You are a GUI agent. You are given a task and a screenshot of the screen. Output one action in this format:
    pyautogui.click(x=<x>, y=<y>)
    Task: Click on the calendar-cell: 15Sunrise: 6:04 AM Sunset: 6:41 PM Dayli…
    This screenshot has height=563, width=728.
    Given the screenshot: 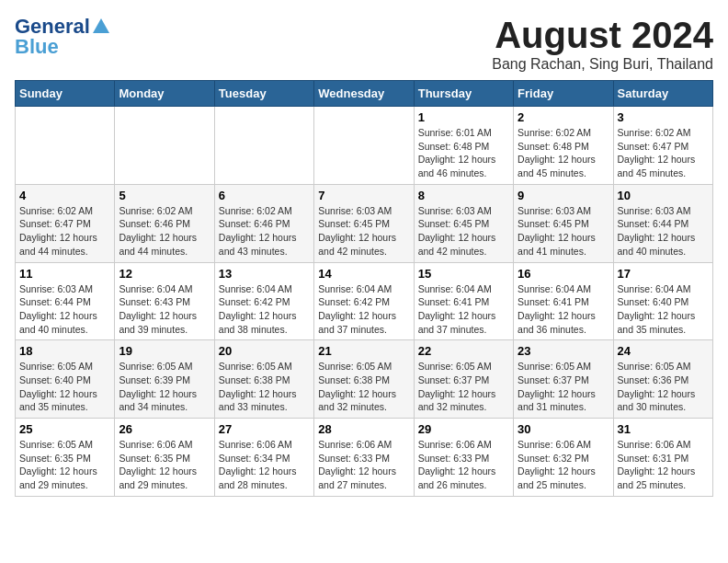 What is the action you would take?
    pyautogui.click(x=463, y=302)
    